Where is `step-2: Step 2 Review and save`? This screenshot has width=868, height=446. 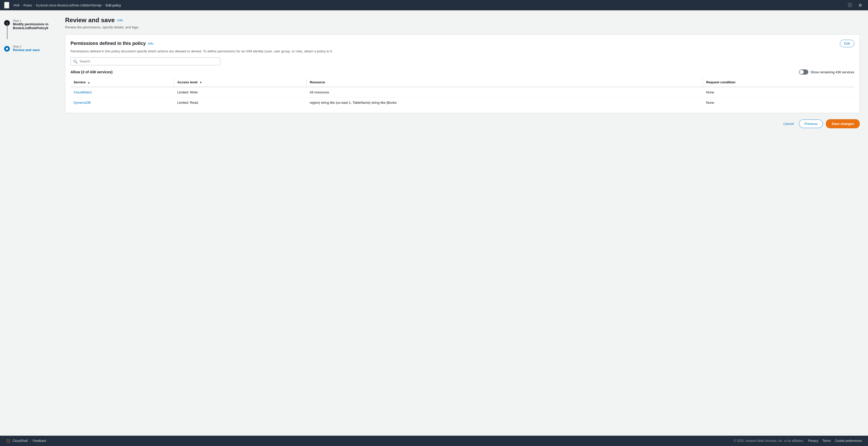 step-2: Step 2 Review and save is located at coordinates (28, 47).